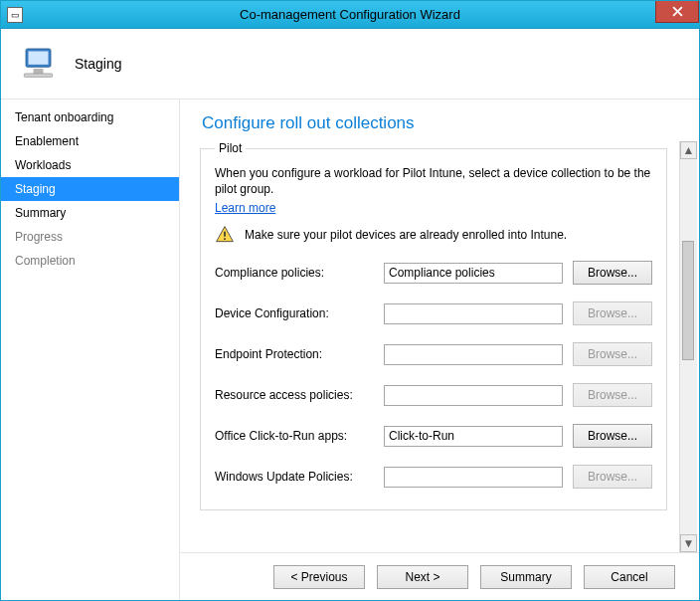 The image size is (700, 601). What do you see at coordinates (41, 64) in the screenshot?
I see `computer-icon` at bounding box center [41, 64].